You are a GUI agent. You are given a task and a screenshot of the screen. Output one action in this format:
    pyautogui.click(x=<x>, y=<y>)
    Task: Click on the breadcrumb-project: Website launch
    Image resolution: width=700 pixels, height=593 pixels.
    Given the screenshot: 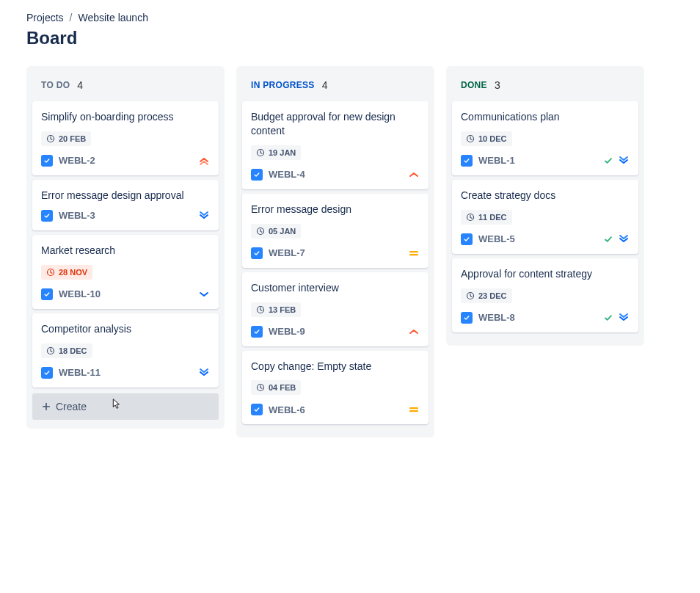 What is the action you would take?
    pyautogui.click(x=113, y=18)
    